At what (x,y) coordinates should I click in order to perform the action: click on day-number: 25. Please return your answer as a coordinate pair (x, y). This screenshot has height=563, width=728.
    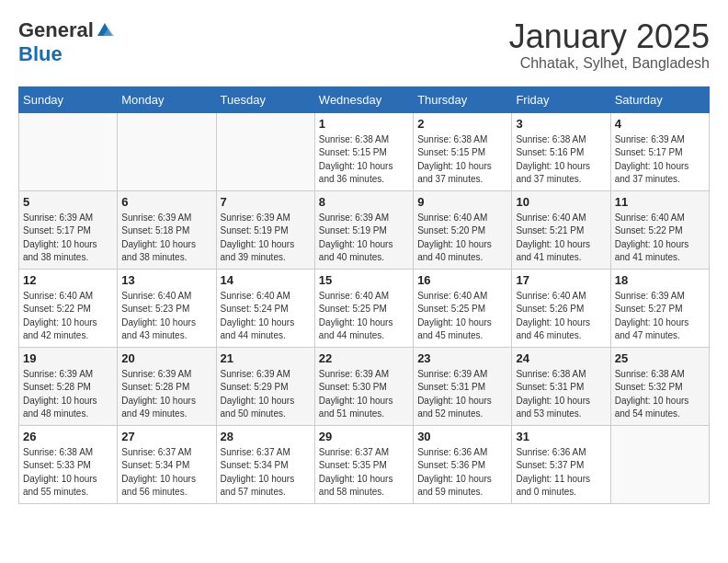
    Looking at the image, I should click on (660, 359).